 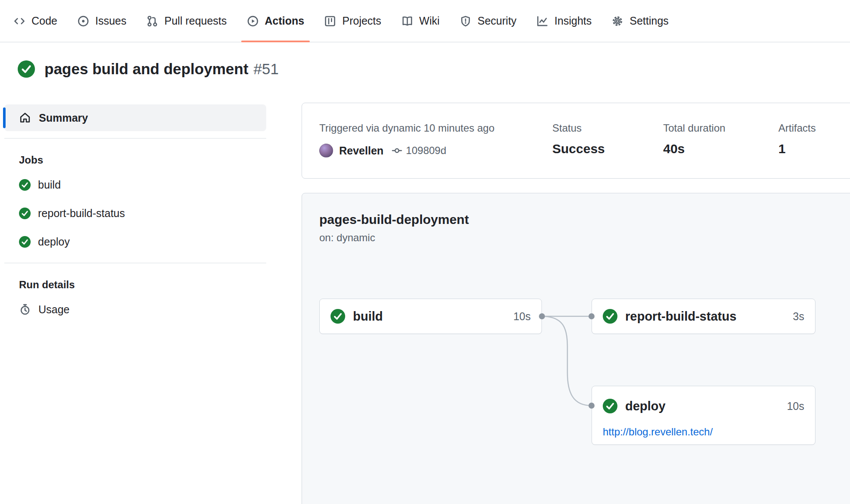 I want to click on workflow-name: pages-build-deployment, so click(x=585, y=220).